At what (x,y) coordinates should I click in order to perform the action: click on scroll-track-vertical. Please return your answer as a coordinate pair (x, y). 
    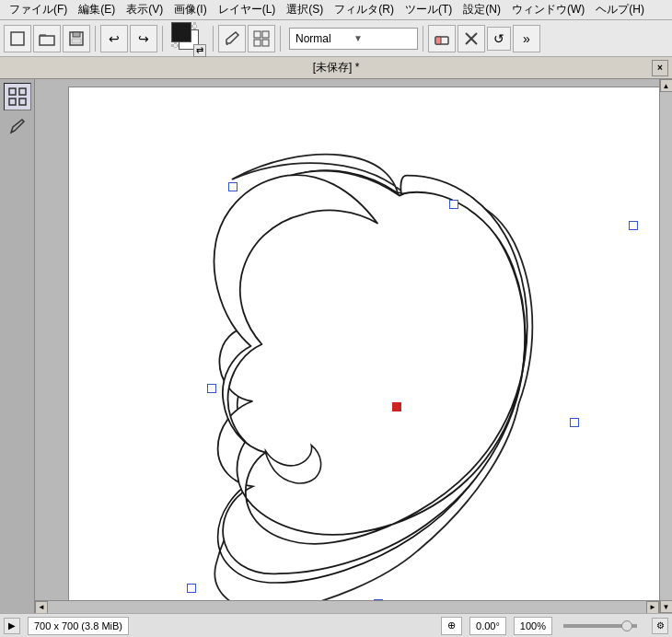
    Looking at the image, I should click on (666, 346).